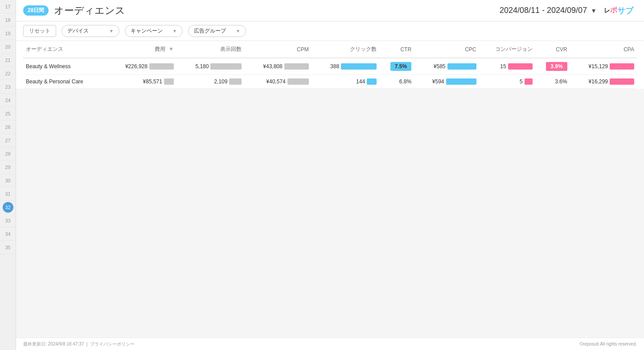 This screenshot has height=350, width=644. I want to click on col-audience: オーディエンス, so click(64, 49).